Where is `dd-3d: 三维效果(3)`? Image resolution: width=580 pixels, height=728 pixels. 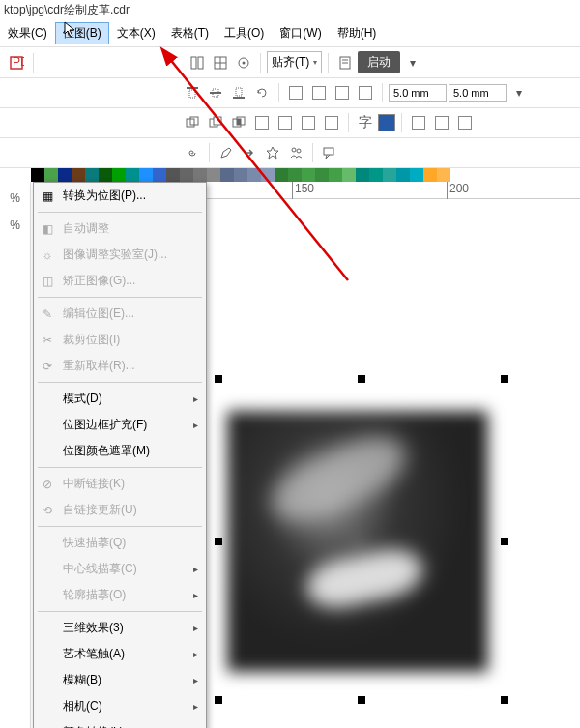 dd-3d: 三维效果(3) is located at coordinates (120, 628).